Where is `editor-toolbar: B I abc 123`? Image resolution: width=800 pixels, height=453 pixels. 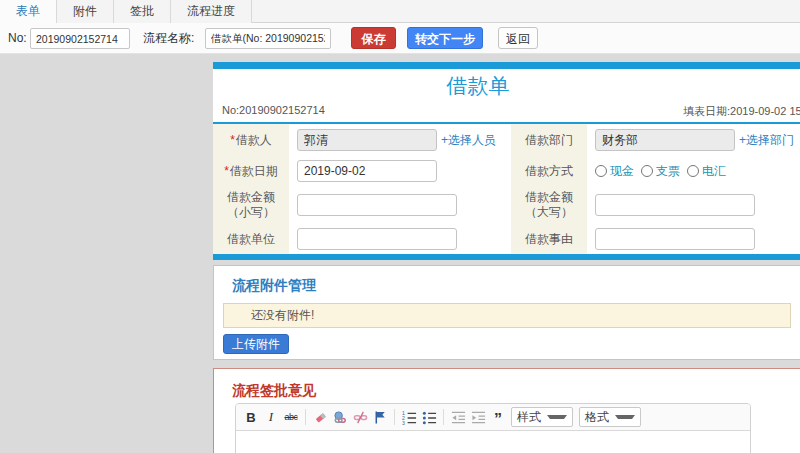
editor-toolbar: B I abc 123 is located at coordinates (493, 418).